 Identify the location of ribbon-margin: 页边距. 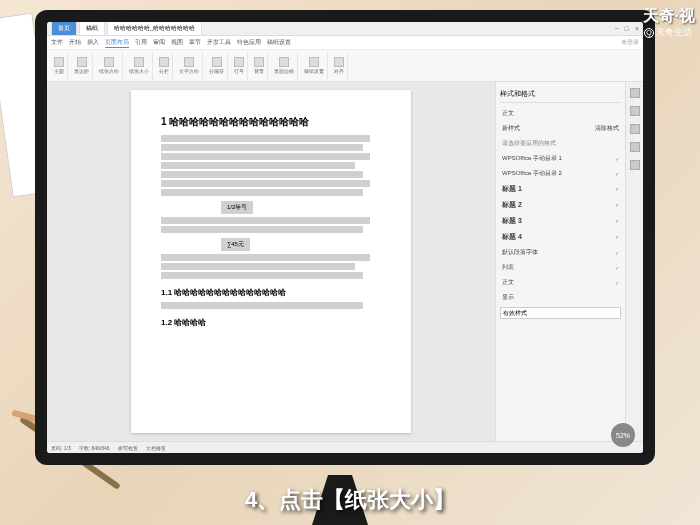
(82, 66).